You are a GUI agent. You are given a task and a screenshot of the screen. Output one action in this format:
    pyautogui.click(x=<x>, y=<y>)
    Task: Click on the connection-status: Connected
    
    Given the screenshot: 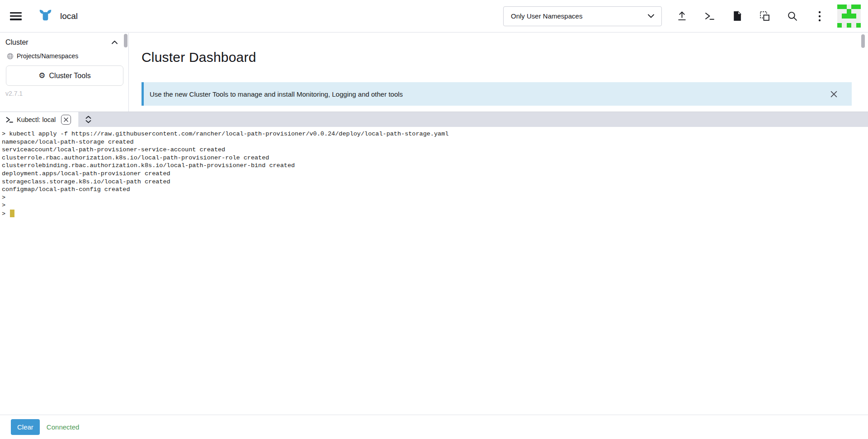 What is the action you would take?
    pyautogui.click(x=63, y=427)
    